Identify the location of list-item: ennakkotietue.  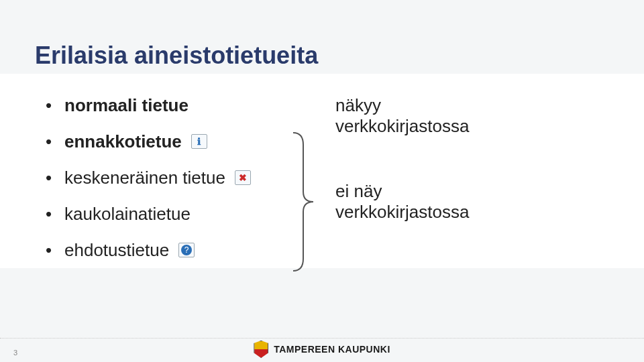
(186, 141).